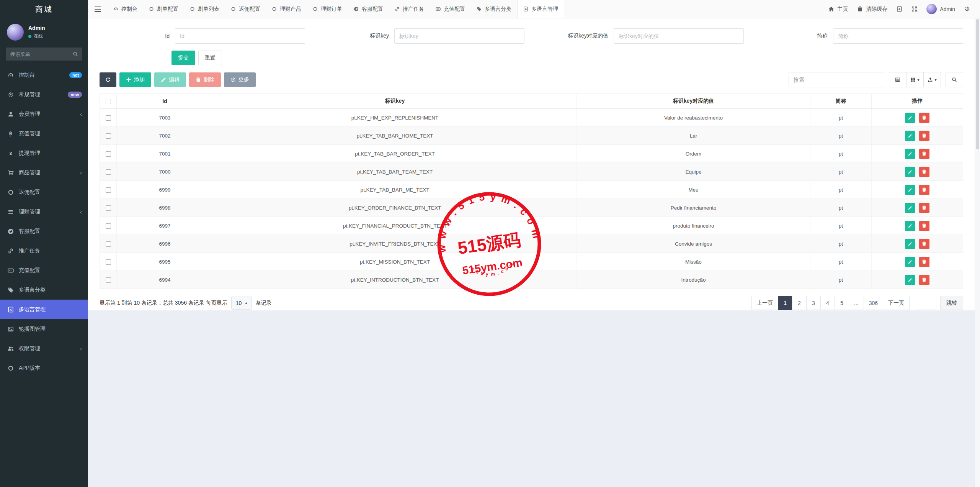  What do you see at coordinates (108, 80) in the screenshot?
I see `refresh-button` at bounding box center [108, 80].